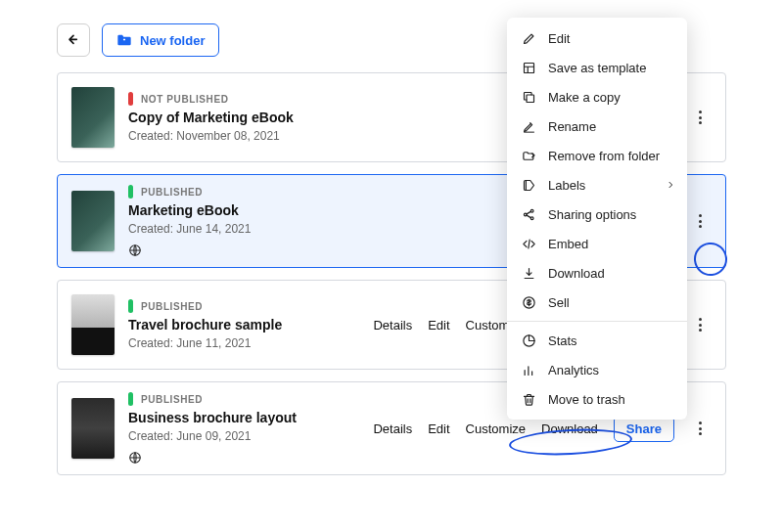 The image size is (783, 532). I want to click on menu-item-label: Labels, so click(567, 186).